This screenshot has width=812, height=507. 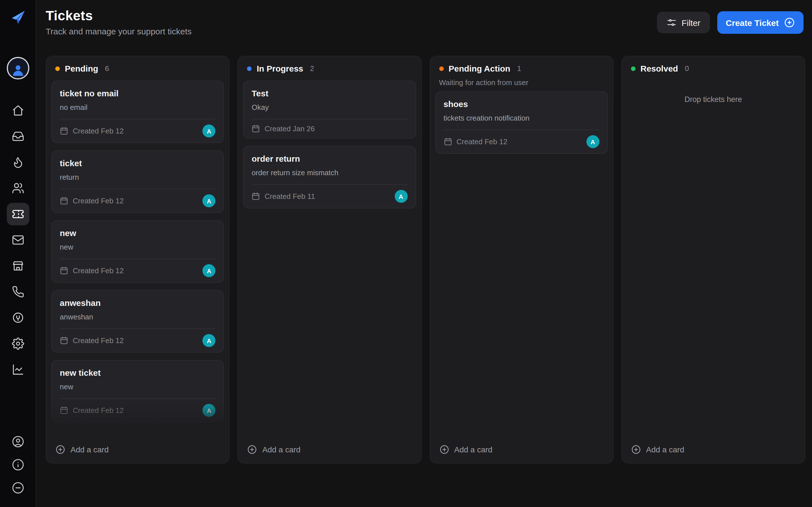 I want to click on info-icon, so click(x=18, y=465).